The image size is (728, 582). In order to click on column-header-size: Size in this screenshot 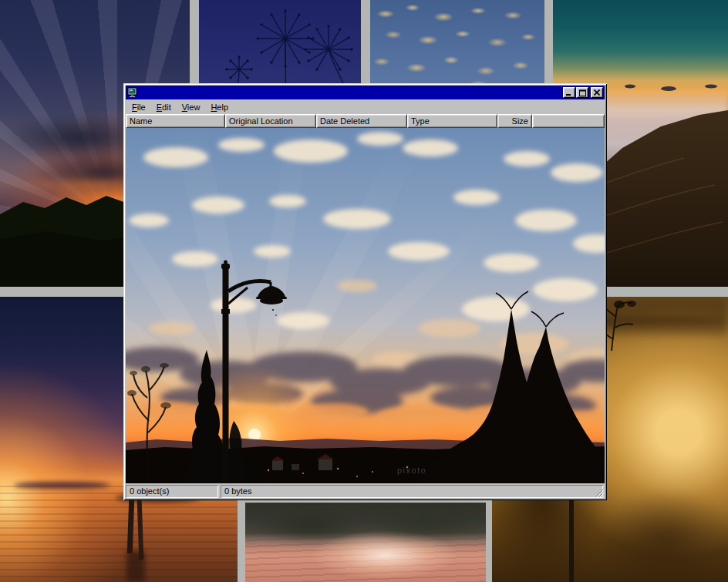, I will do `click(515, 121)`.